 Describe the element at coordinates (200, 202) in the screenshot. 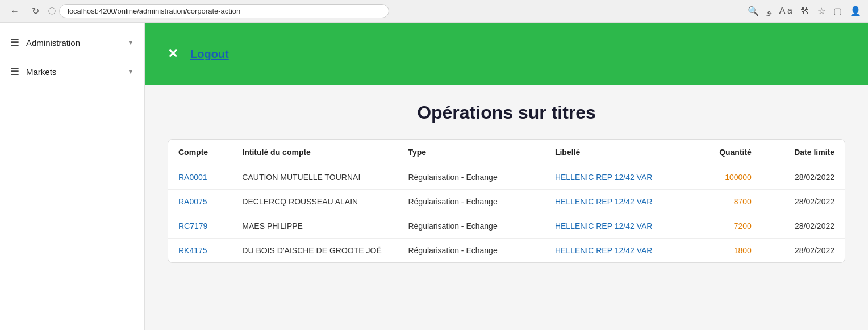

I see `cell-compte: RA0075` at that location.